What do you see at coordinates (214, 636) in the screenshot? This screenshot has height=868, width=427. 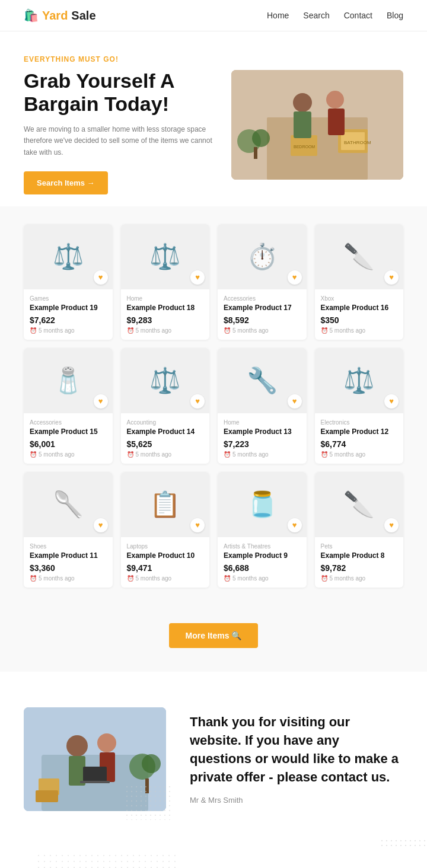 I see `more-items-button: More Items 🔍` at bounding box center [214, 636].